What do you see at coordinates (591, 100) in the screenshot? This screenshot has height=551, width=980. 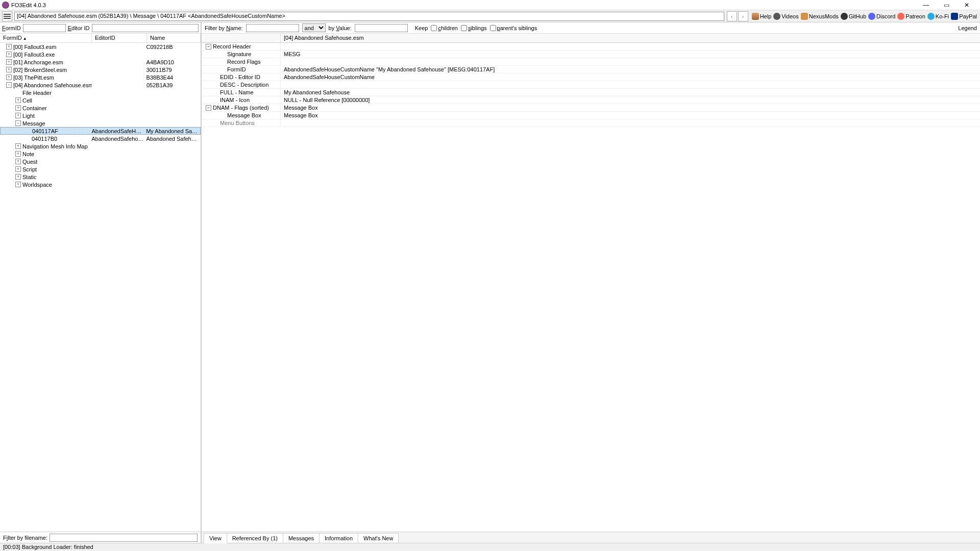 I see `detail-row: INAM - IconNULL - Null Reference [000000…` at bounding box center [591, 100].